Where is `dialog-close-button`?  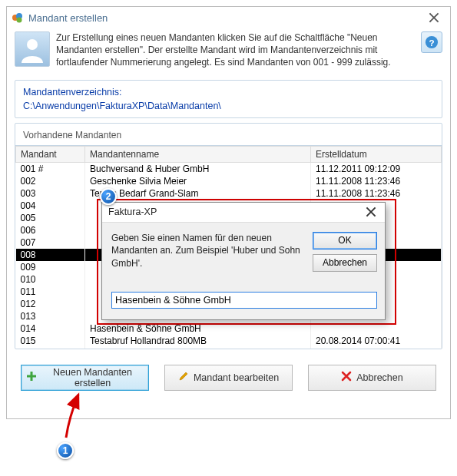 dialog-close-button is located at coordinates (371, 212).